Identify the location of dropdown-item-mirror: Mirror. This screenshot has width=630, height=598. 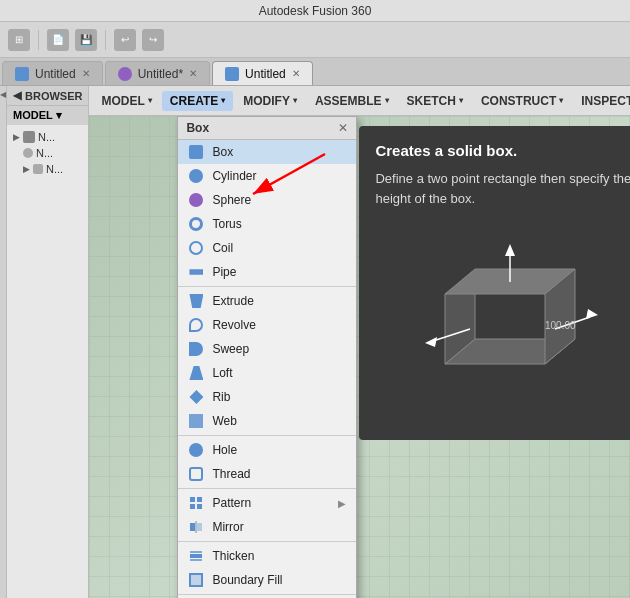
(267, 527).